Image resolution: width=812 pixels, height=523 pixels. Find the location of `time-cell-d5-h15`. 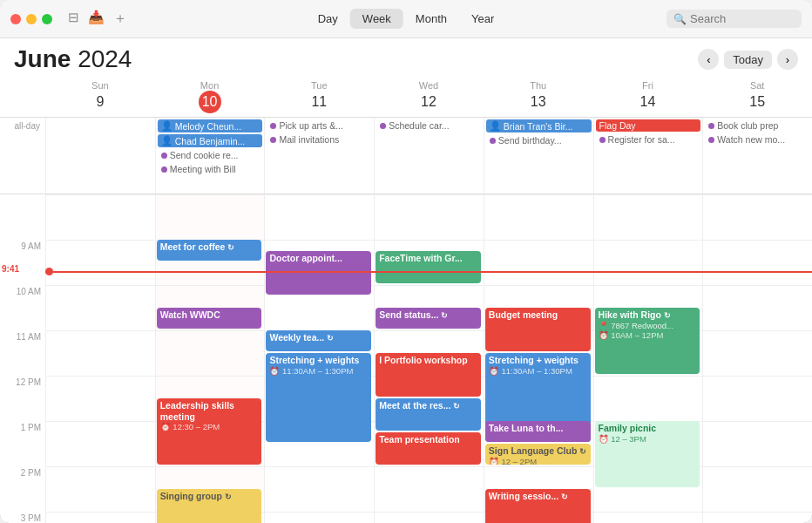

time-cell-d5-h15 is located at coordinates (648, 518).